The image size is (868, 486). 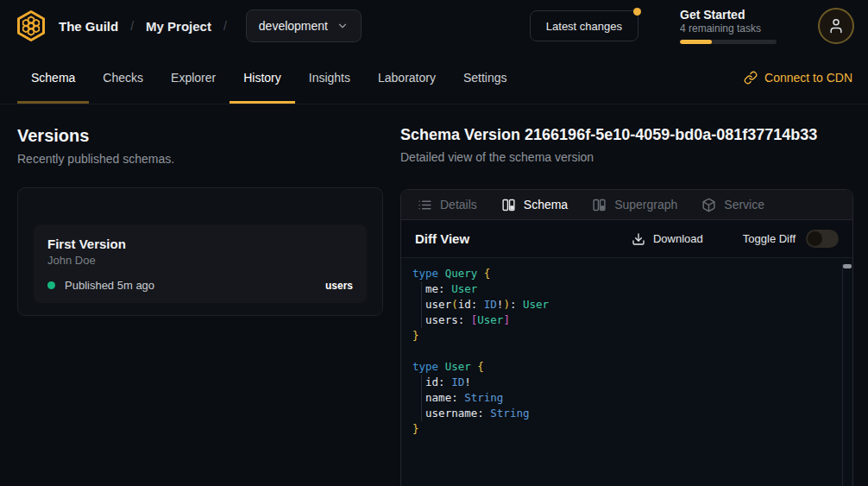 I want to click on detail-tab-bar: Details Schema Supergr, so click(x=626, y=205).